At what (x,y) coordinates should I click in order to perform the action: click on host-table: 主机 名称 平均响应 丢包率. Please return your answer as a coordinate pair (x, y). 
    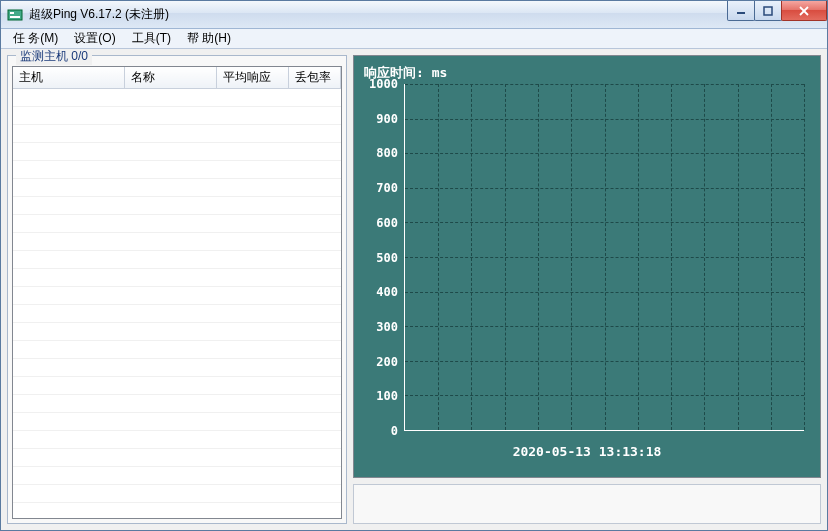
    Looking at the image, I should click on (177, 78).